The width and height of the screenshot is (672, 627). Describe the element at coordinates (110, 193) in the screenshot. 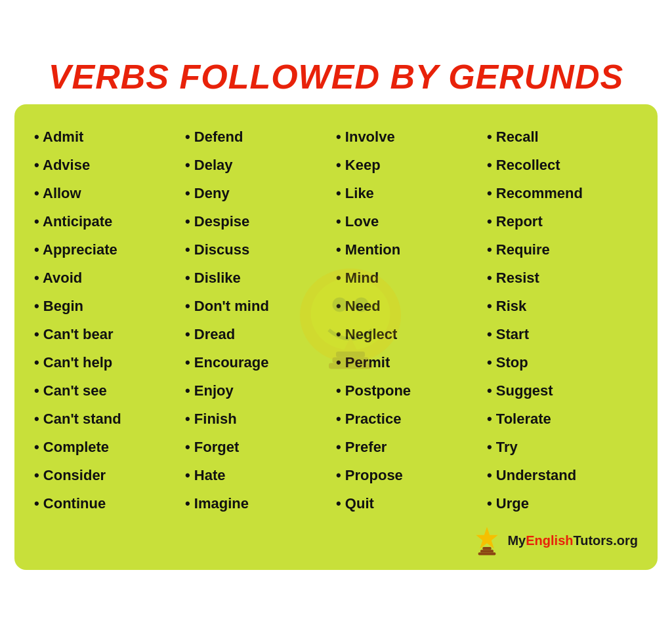

I see `word-item: Allow` at that location.